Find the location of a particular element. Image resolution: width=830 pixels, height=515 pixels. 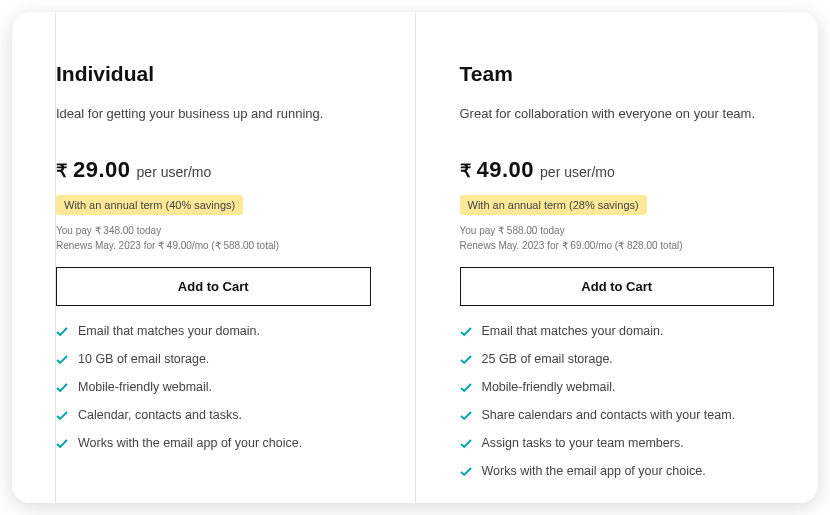

list-item: Calendar, contacts and tasks. is located at coordinates (214, 415).